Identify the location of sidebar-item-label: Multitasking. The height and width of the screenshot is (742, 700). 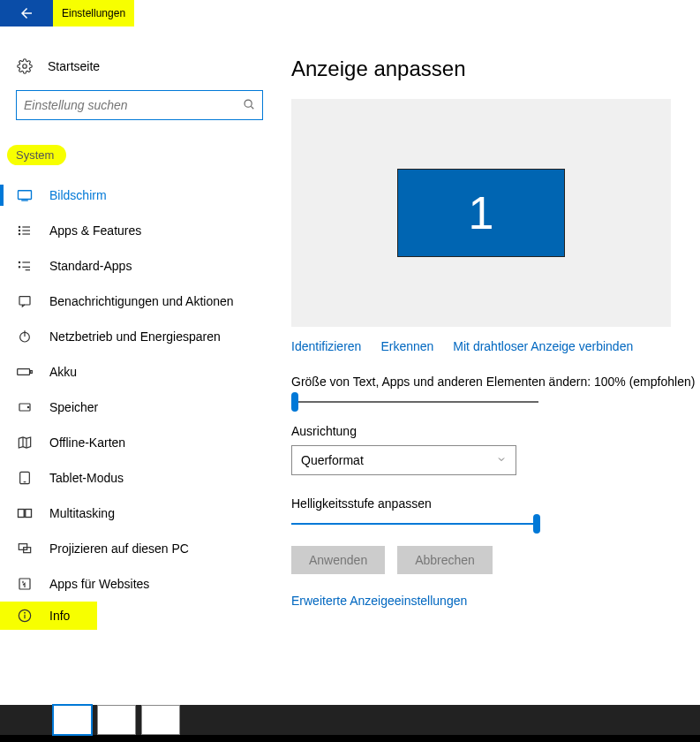
(82, 513).